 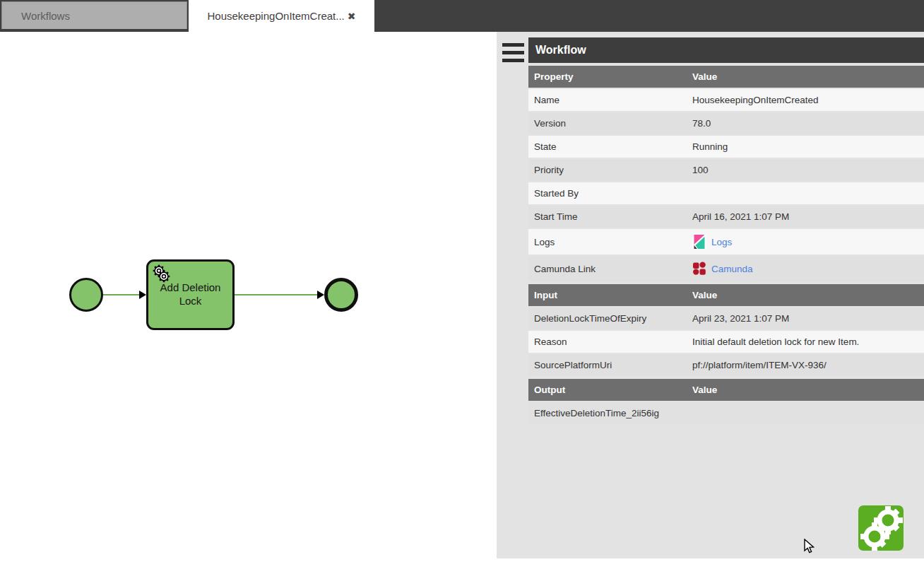 I want to click on table-row-source-platform-uri: SourcePlatformUri pf://platform/item/ITE…, so click(x=726, y=365).